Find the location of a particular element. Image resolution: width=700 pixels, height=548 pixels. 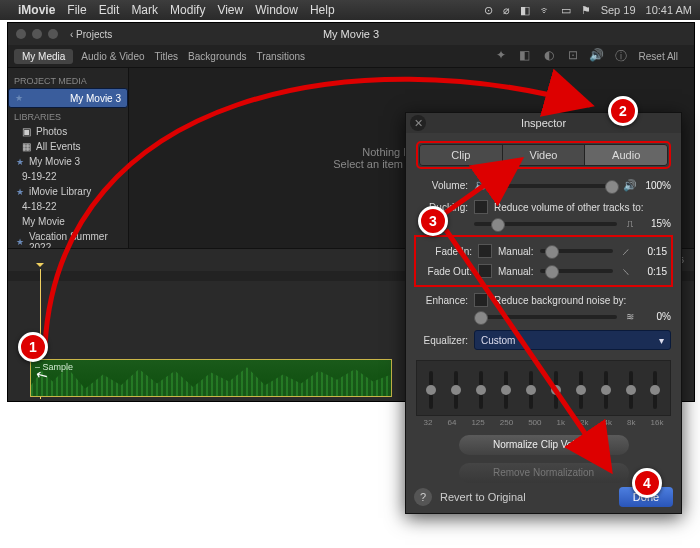

menu-view: View is located at coordinates (230, 10).